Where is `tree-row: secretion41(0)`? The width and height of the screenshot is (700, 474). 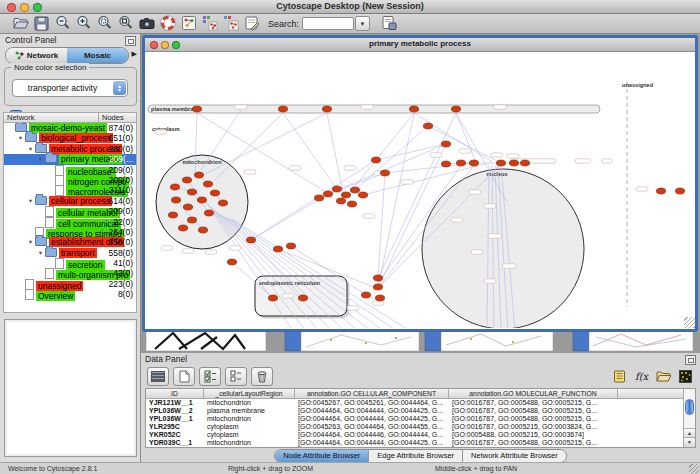 tree-row: secretion41(0) is located at coordinates (70, 263).